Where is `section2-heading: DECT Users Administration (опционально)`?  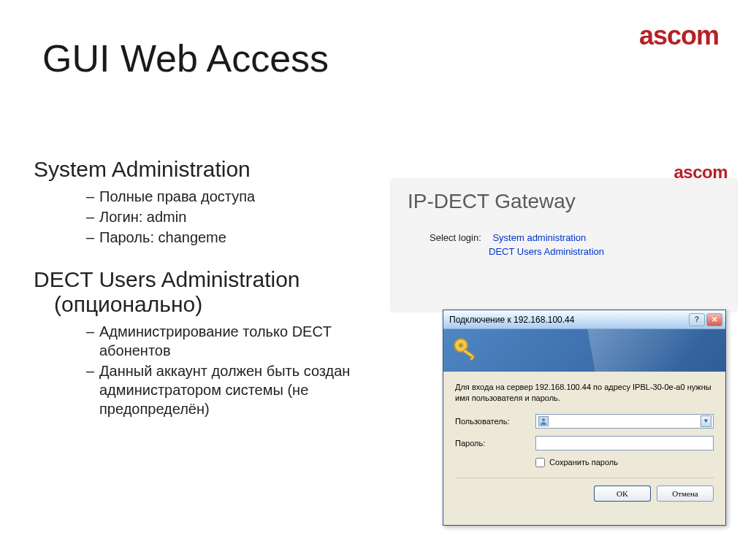
section2-heading: DECT Users Administration (опционально) is located at coordinates (198, 292).